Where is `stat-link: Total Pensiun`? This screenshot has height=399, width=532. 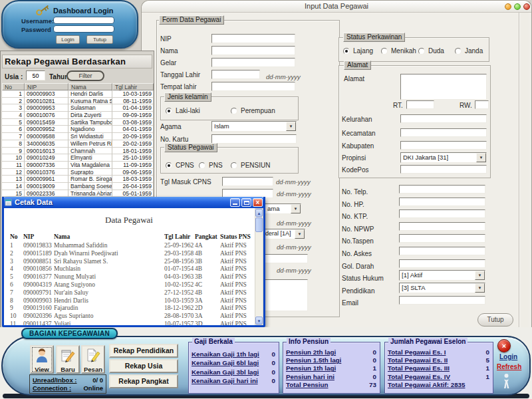 stat-link: Total Pensiun is located at coordinates (307, 385).